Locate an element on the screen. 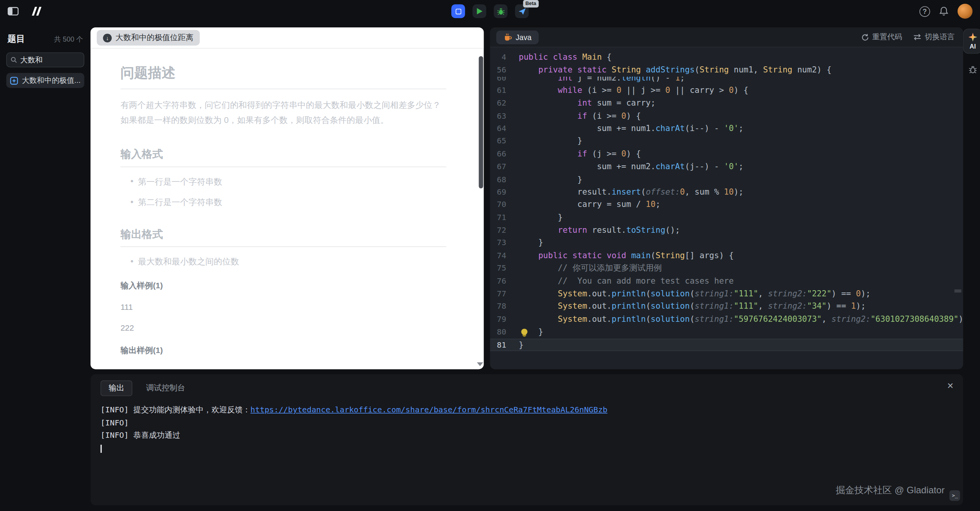 The height and width of the screenshot is (511, 980). code-line-63: 63 if (i >= 0) { is located at coordinates (727, 116).